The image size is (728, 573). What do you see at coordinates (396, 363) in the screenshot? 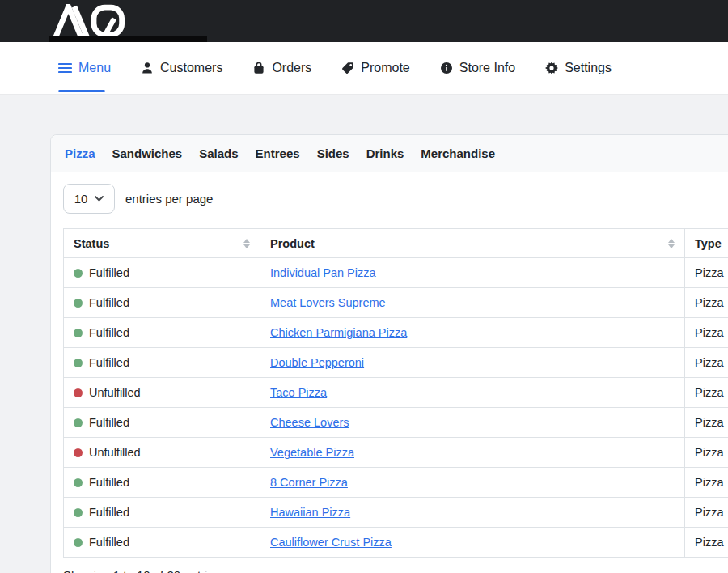
I see `table-row: Fulfilled Double Pepperoni Pizza` at bounding box center [396, 363].